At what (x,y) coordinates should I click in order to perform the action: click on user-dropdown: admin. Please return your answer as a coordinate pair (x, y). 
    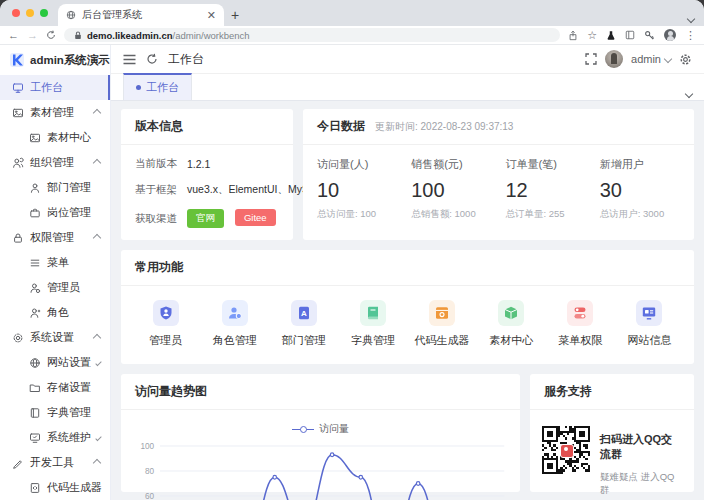
    Looking at the image, I should click on (651, 59).